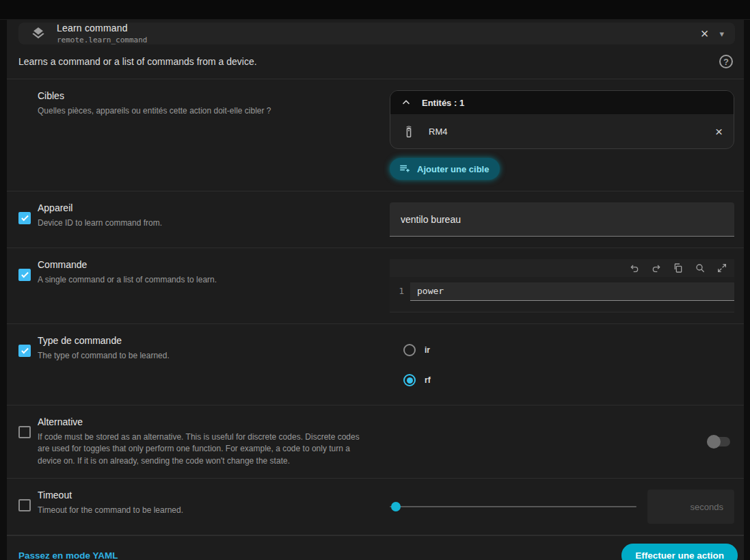  What do you see at coordinates (375, 220) in the screenshot?
I see `device-row: Appareil Device ID to learn command from…` at bounding box center [375, 220].